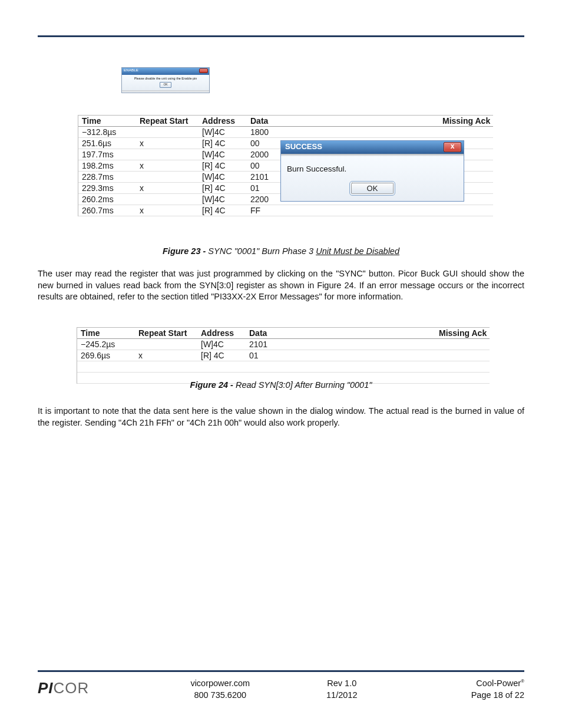  What do you see at coordinates (220, 690) in the screenshot?
I see `footer-contact: vicorpower.com 800 735.6200` at bounding box center [220, 690].